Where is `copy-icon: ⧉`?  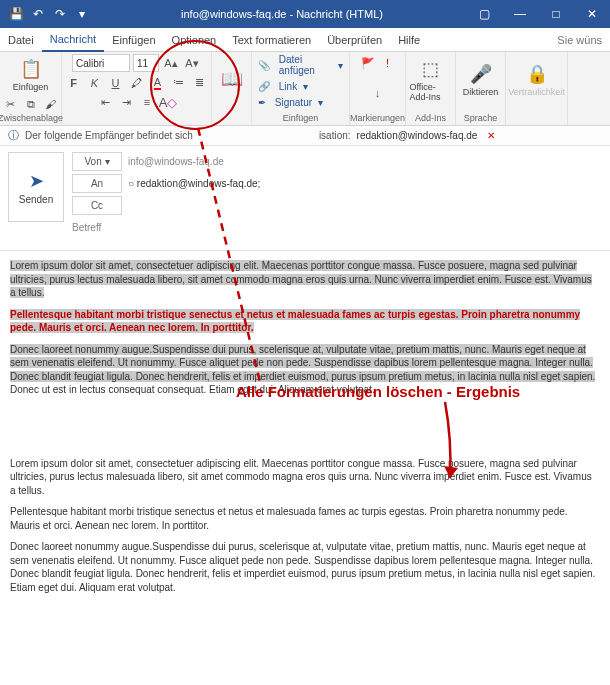 copy-icon: ⧉ is located at coordinates (31, 104).